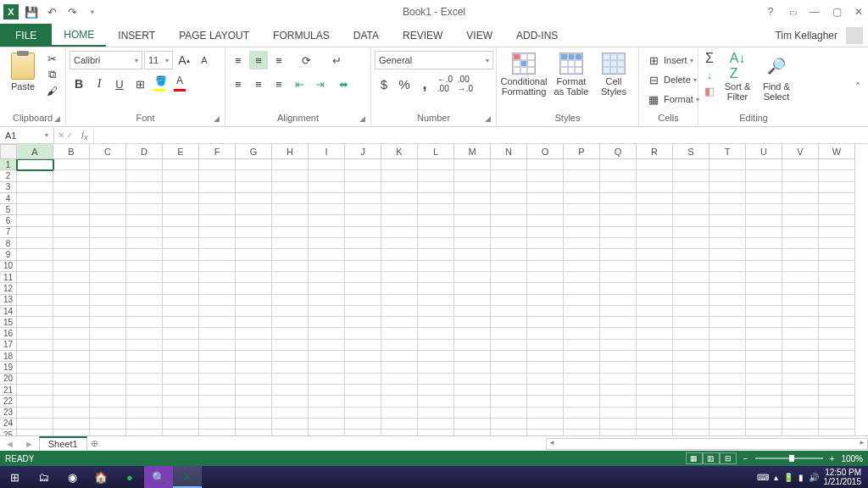 The image size is (868, 488). I want to click on row-header: 4, so click(8, 198).